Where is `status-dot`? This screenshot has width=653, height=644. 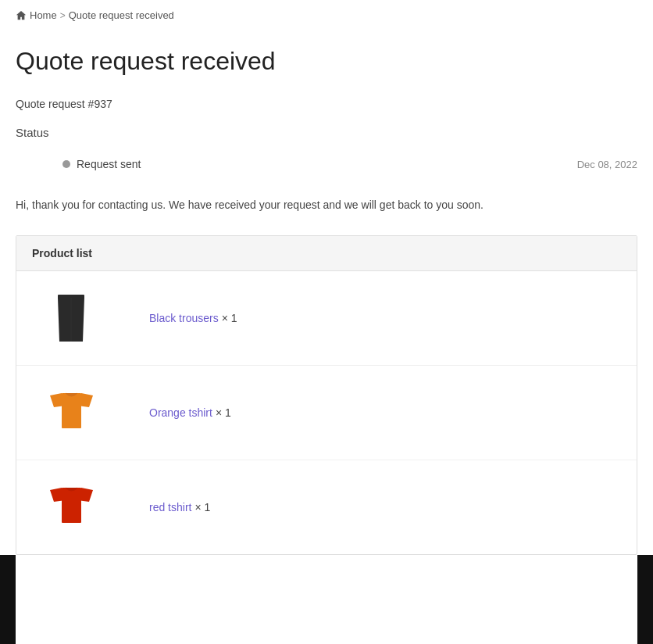 status-dot is located at coordinates (66, 164).